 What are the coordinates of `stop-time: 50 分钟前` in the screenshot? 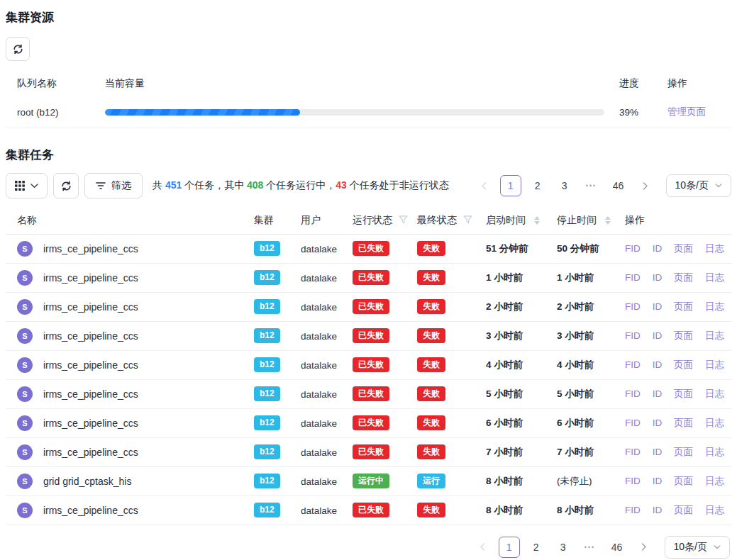 It's located at (577, 248).